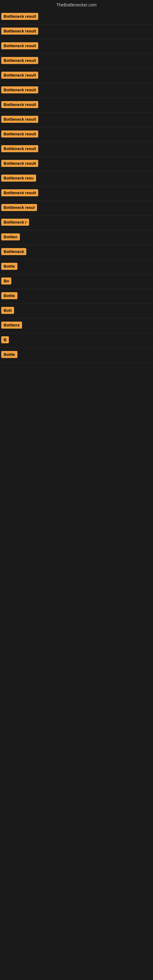  I want to click on result-row: Bott, so click(76, 311).